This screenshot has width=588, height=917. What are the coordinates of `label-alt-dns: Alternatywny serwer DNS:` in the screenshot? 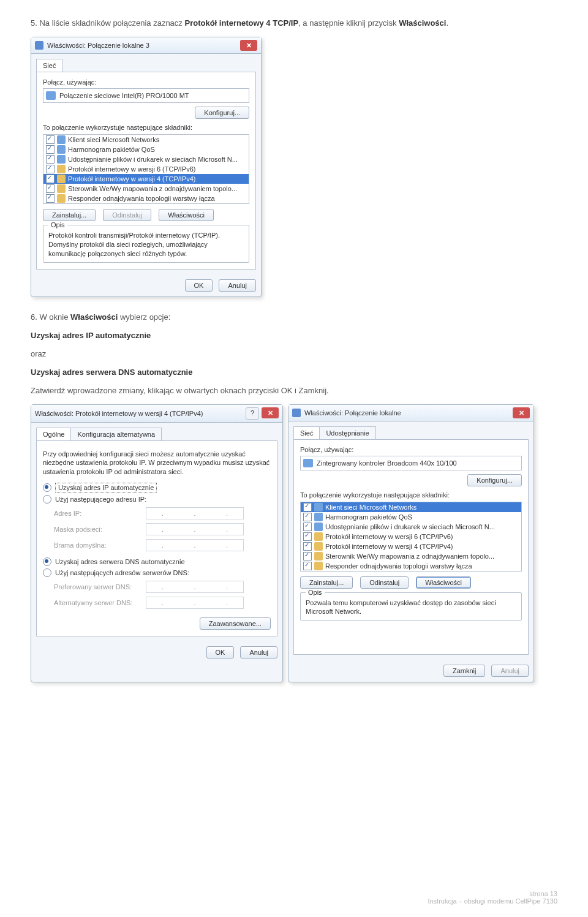 It's located at (100, 603).